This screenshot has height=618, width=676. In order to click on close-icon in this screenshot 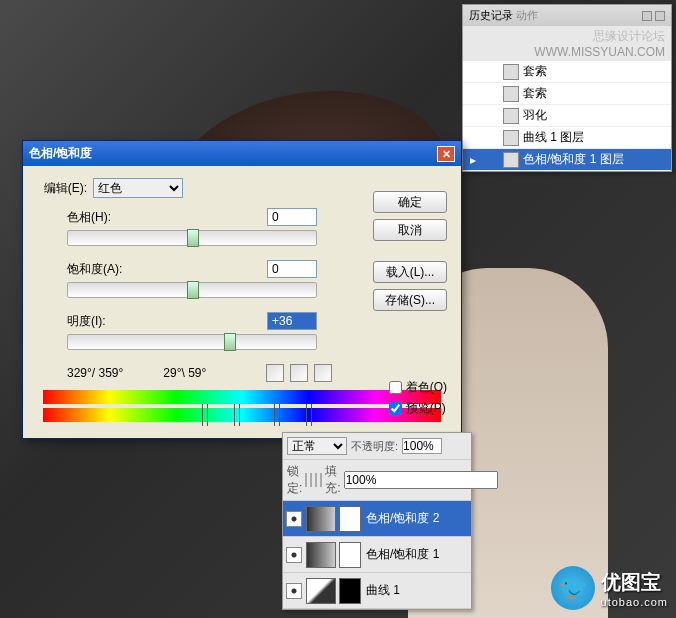, I will do `click(660, 16)`.